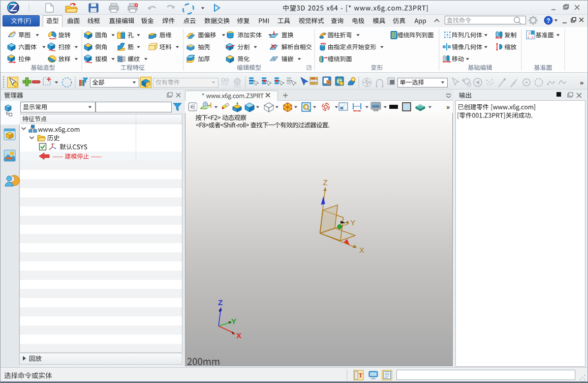  I want to click on svg-text: T, so click(361, 375).